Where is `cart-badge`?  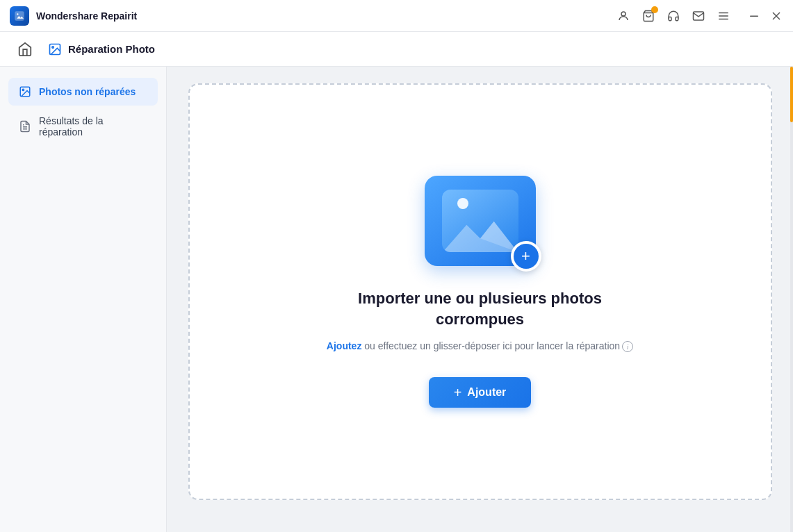
cart-badge is located at coordinates (655, 10).